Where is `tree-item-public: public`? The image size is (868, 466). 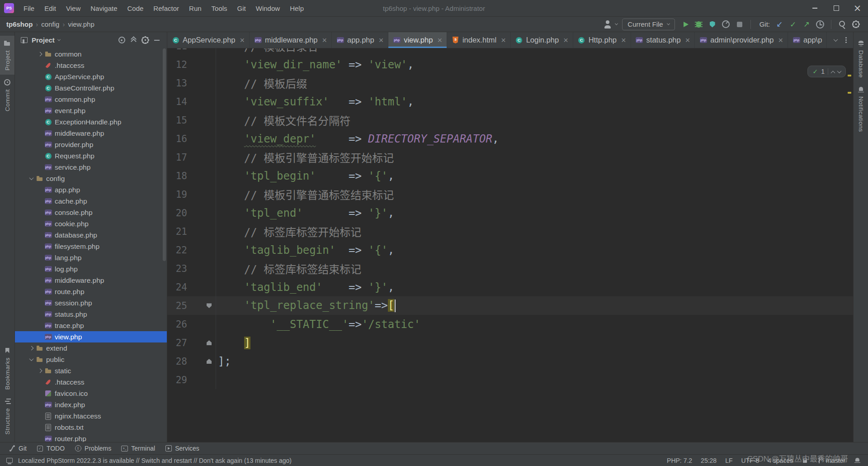 tree-item-public: public is located at coordinates (91, 359).